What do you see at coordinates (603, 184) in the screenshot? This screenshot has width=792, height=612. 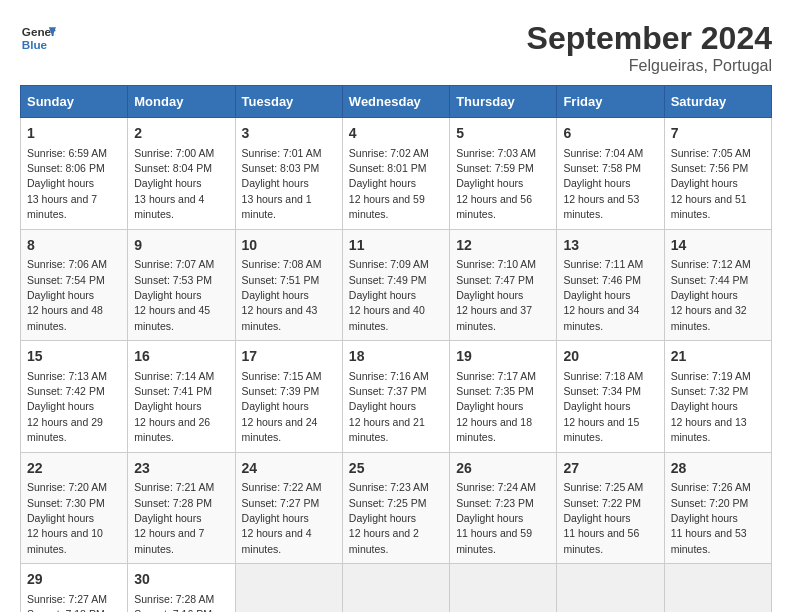 I see `day-info: Sunrise: 7:04 AMSunset: 7:58 PMDaylight …` at bounding box center [603, 184].